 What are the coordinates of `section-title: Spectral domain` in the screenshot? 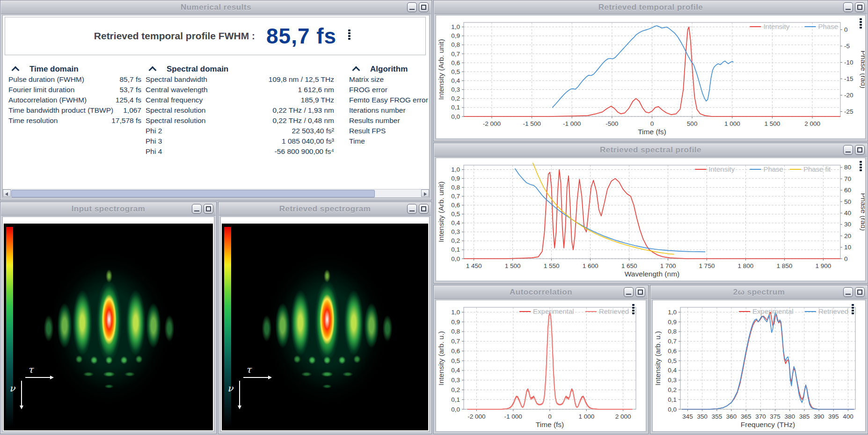 It's located at (197, 69).